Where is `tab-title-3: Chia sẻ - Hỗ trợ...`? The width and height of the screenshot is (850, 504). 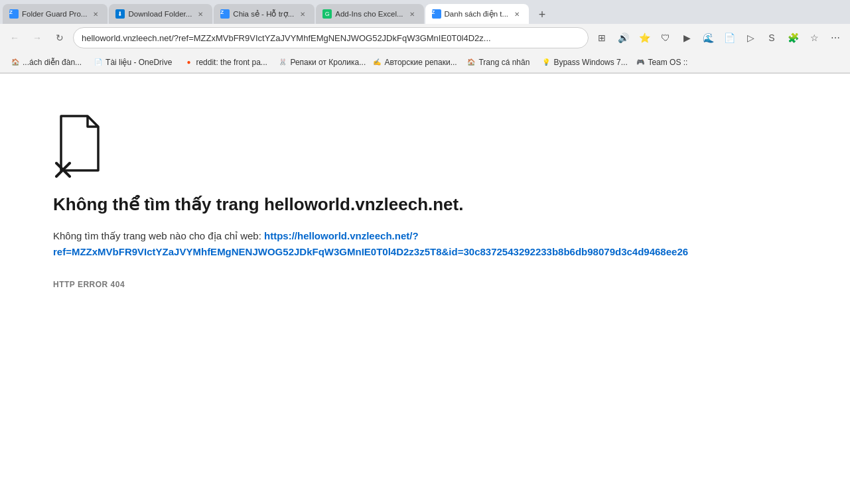
tab-title-3: Chia sẻ - Hỗ trợ... is located at coordinates (263, 14).